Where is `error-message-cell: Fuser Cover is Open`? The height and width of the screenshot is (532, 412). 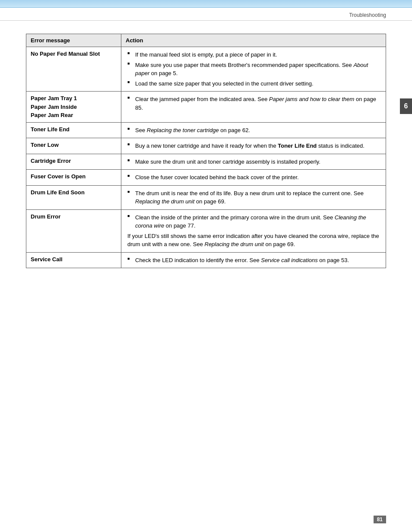
error-message-cell: Fuser Cover is Open is located at coordinates (74, 178).